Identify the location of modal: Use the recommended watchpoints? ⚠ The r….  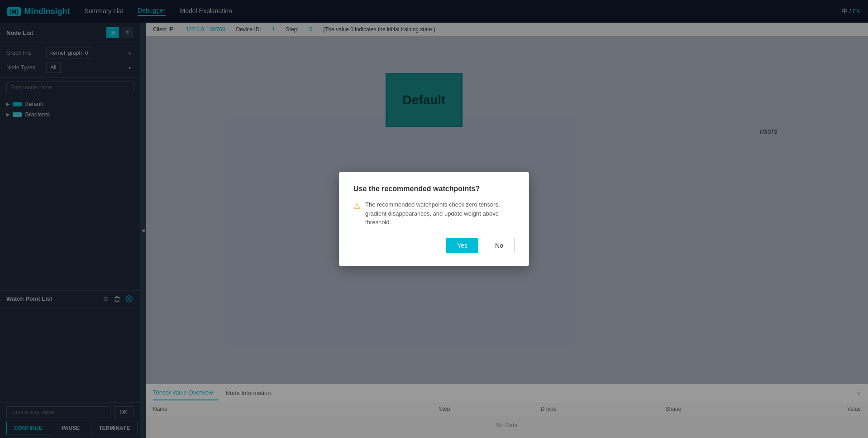
(434, 219).